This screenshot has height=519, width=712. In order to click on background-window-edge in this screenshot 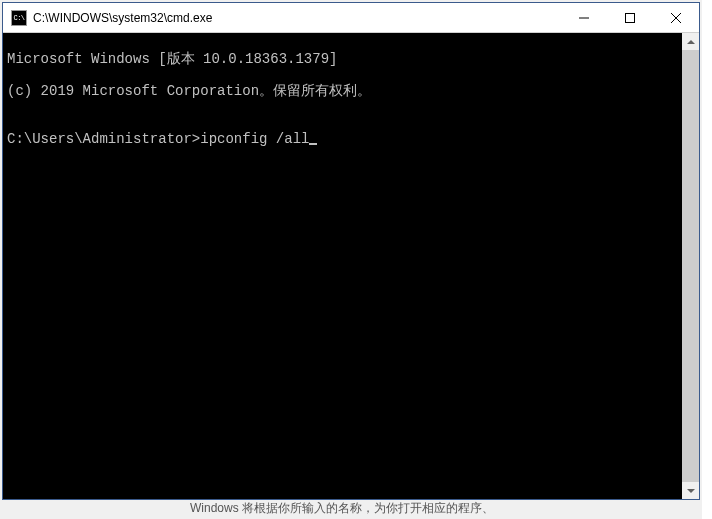, I will do `click(707, 260)`.